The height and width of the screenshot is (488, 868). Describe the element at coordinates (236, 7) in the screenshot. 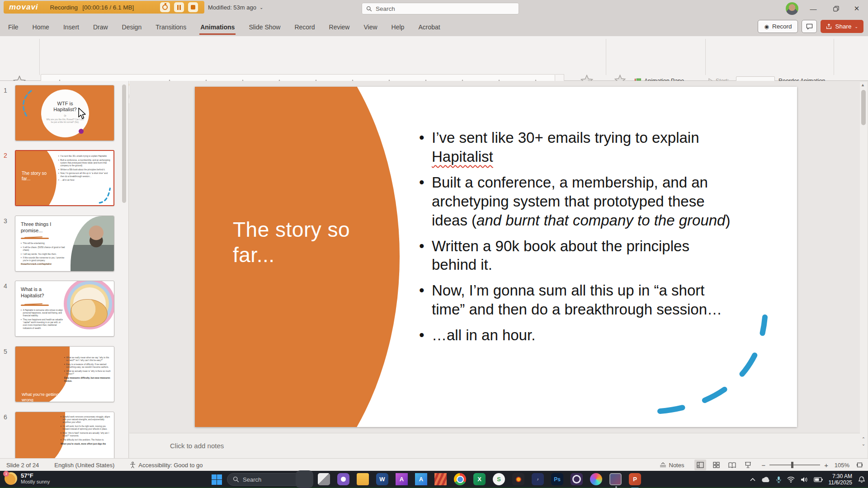

I see `modified-status: Modified: 53m ago ⌄` at that location.